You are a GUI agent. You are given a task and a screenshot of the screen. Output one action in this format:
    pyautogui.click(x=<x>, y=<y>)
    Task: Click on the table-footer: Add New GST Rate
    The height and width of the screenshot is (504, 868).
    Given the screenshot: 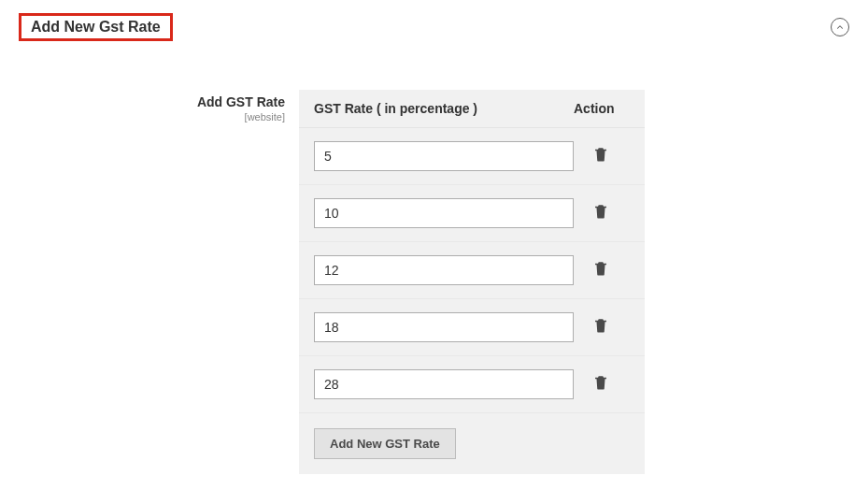 What is the action you would take?
    pyautogui.click(x=472, y=443)
    